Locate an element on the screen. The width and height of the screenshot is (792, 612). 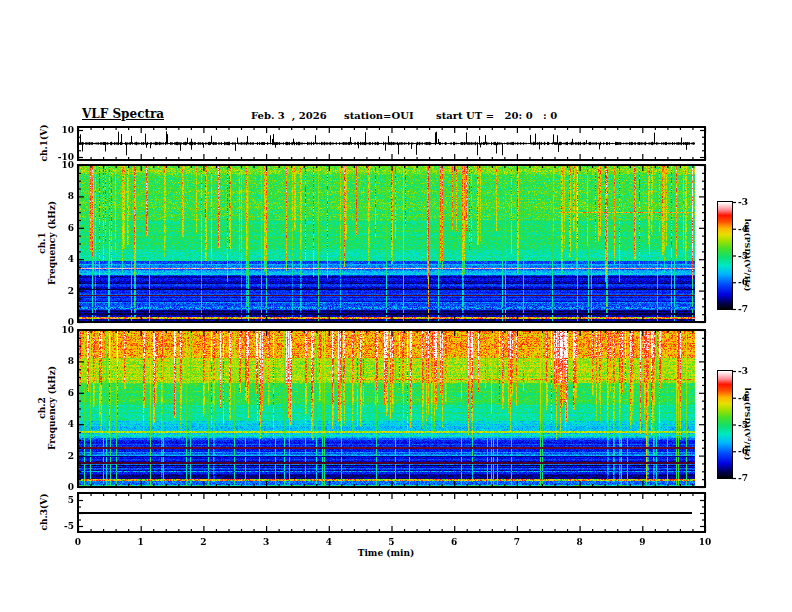
colorbar1-gradient is located at coordinates (725, 256).